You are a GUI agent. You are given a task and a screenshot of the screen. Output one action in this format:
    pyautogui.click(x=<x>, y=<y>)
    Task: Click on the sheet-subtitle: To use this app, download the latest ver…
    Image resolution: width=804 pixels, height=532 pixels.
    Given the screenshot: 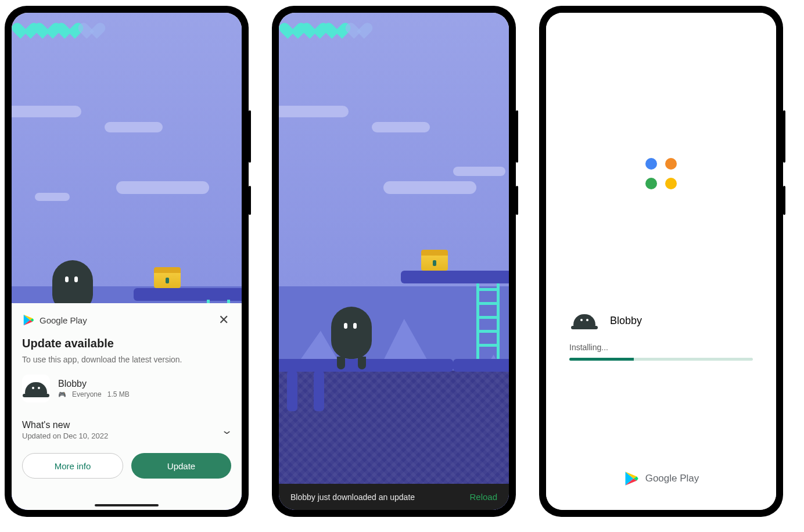 What is the action you would take?
    pyautogui.click(x=127, y=360)
    